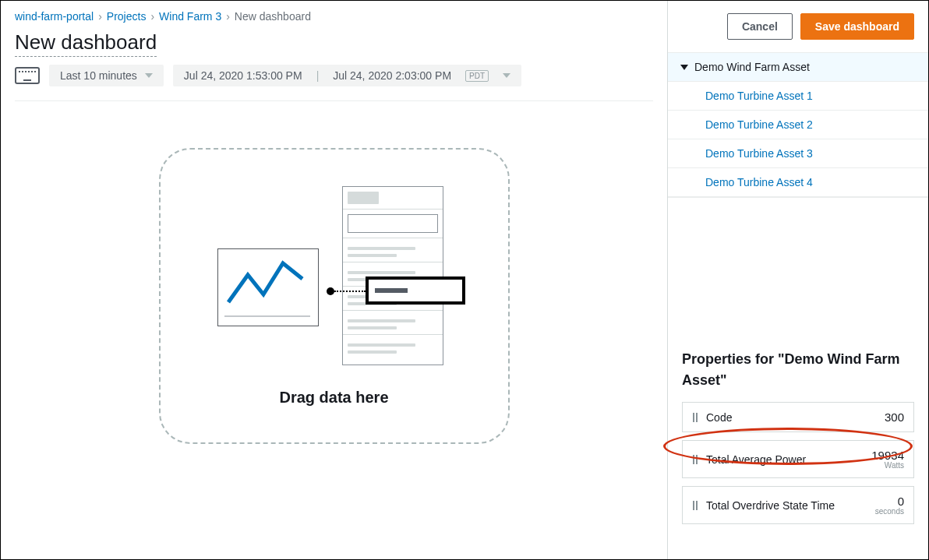  Describe the element at coordinates (798, 125) in the screenshot. I see `asset-tree: Demo Wind Farm Asset Demo Turbine Asset …` at that location.